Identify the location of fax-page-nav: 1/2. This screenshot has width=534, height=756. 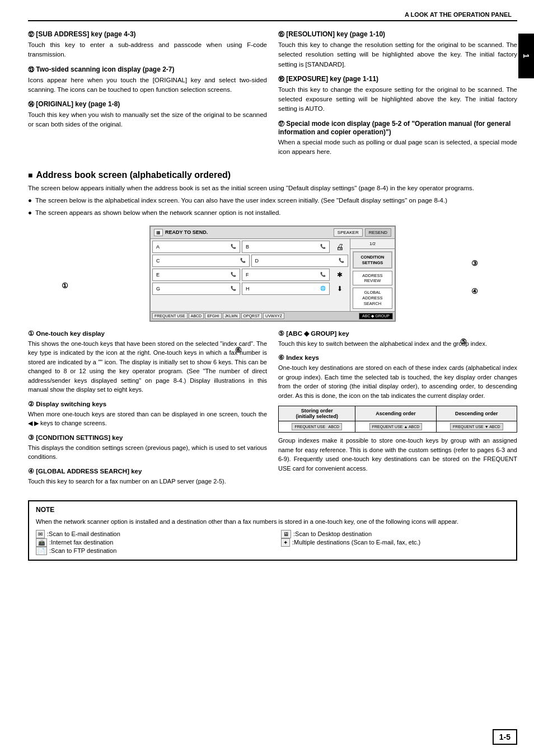
(373, 244).